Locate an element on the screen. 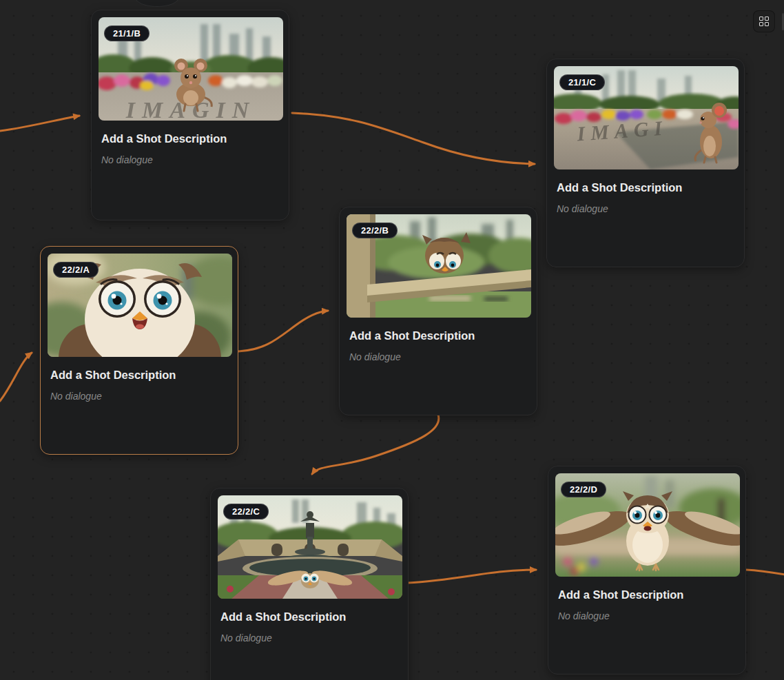 This screenshot has width=784, height=680. connector-21-1-B-to-21-1-C is located at coordinates (413, 138).